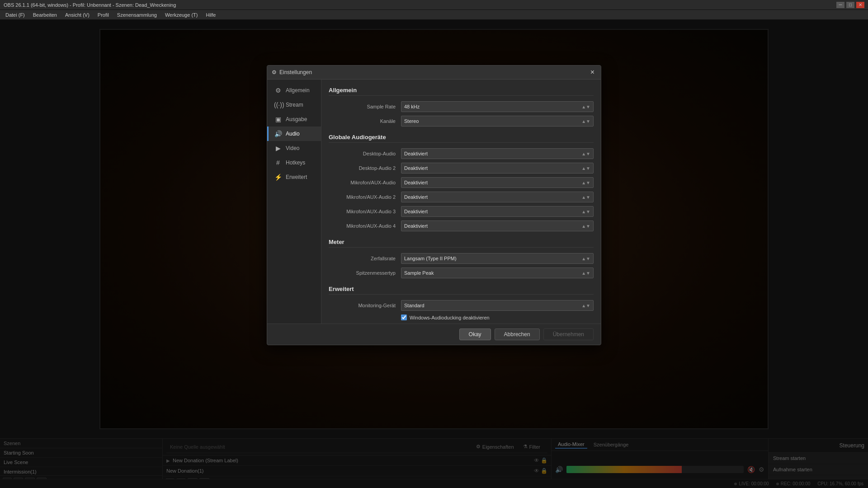 Image resolution: width=868 pixels, height=488 pixels. What do you see at coordinates (461, 197) in the screenshot?
I see `form-row-mikrofon-aux2: Mikrofon/AUX-Audio 2 Deaktiviert ▲▼` at bounding box center [461, 197].